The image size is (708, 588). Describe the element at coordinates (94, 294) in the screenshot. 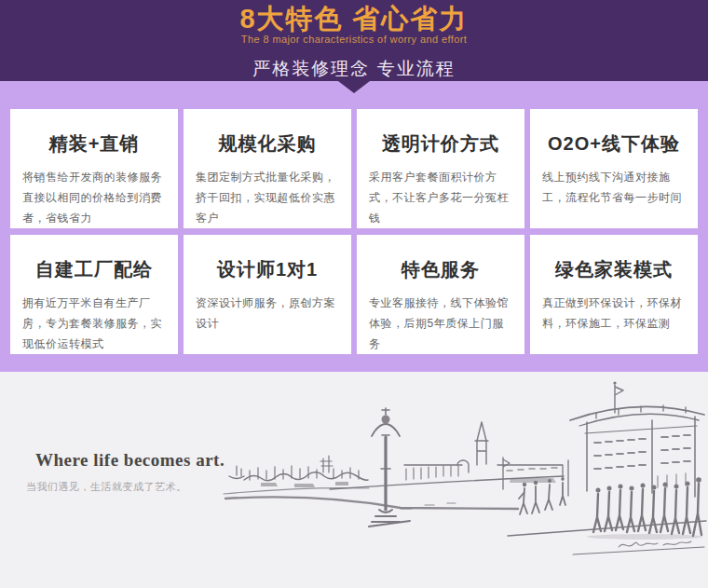

I see `feature-card: 自建工厂配给 拥有近万平米自有生产厂房，专为套餐装修服务，实现低价运转模式` at that location.